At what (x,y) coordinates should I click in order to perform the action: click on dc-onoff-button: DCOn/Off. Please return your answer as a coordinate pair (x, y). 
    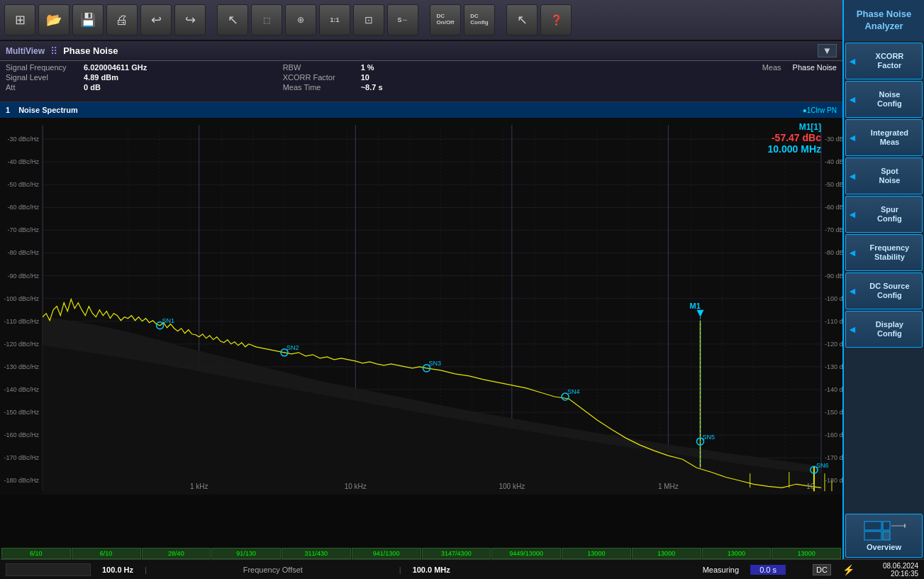
    Looking at the image, I should click on (445, 20).